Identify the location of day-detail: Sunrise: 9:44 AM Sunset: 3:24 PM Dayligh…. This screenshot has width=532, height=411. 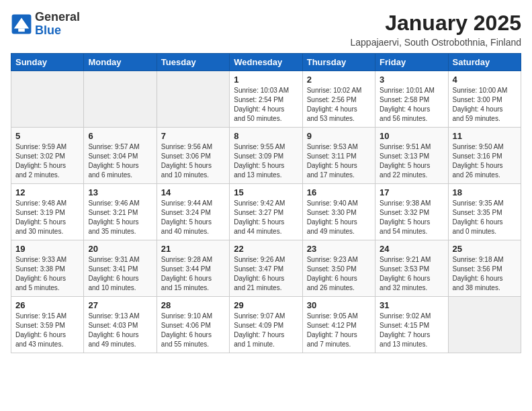
(193, 218).